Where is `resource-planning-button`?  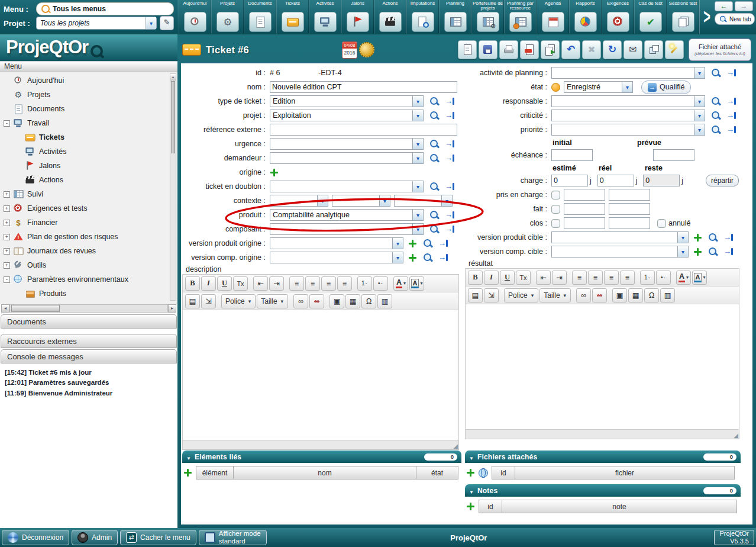 resource-planning-button is located at coordinates (521, 22).